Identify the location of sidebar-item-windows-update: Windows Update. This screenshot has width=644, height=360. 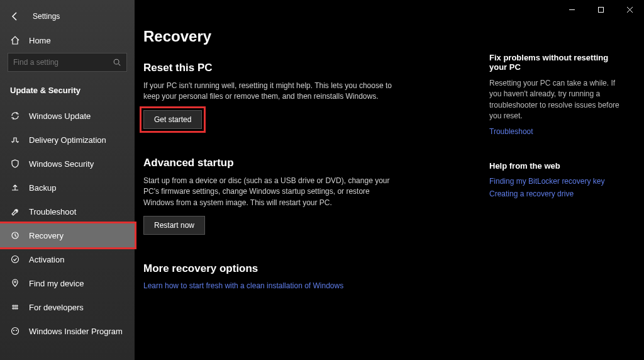
(67, 116).